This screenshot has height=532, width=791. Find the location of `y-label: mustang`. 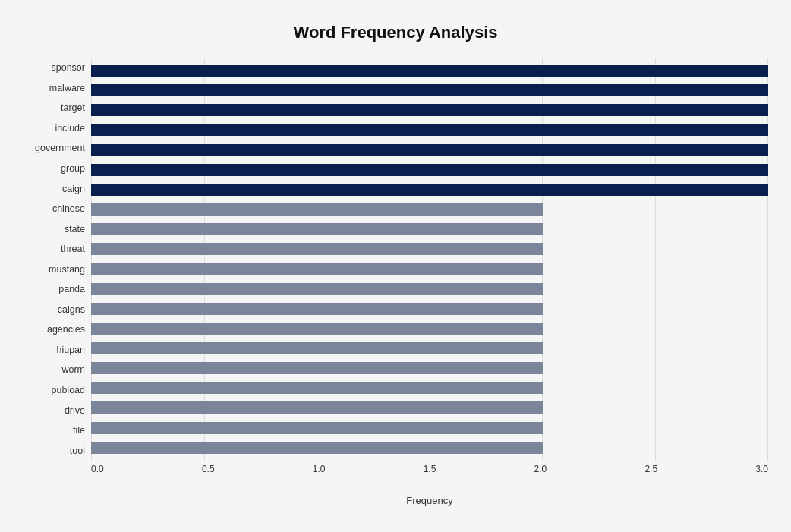

y-label: mustang is located at coordinates (57, 269).